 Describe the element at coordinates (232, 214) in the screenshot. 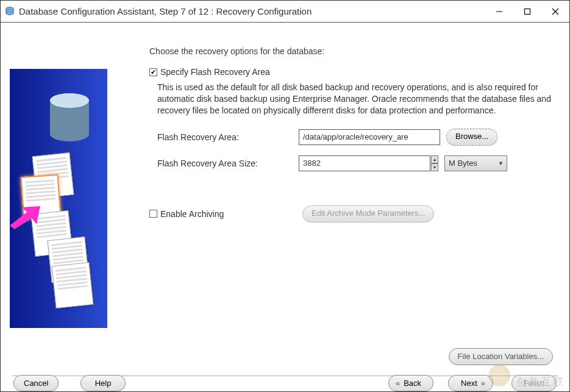

I see `enable-archiving-label: Enable Archiving` at that location.